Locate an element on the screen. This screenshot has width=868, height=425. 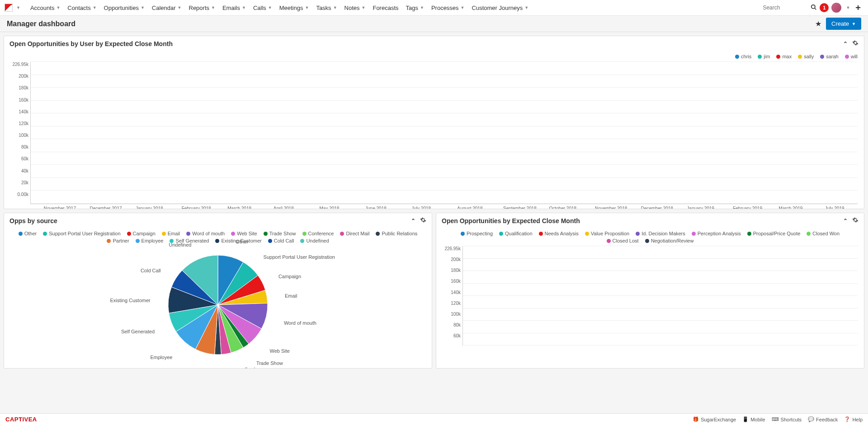
pie-slice-label: Word of mouth is located at coordinates (300, 323).